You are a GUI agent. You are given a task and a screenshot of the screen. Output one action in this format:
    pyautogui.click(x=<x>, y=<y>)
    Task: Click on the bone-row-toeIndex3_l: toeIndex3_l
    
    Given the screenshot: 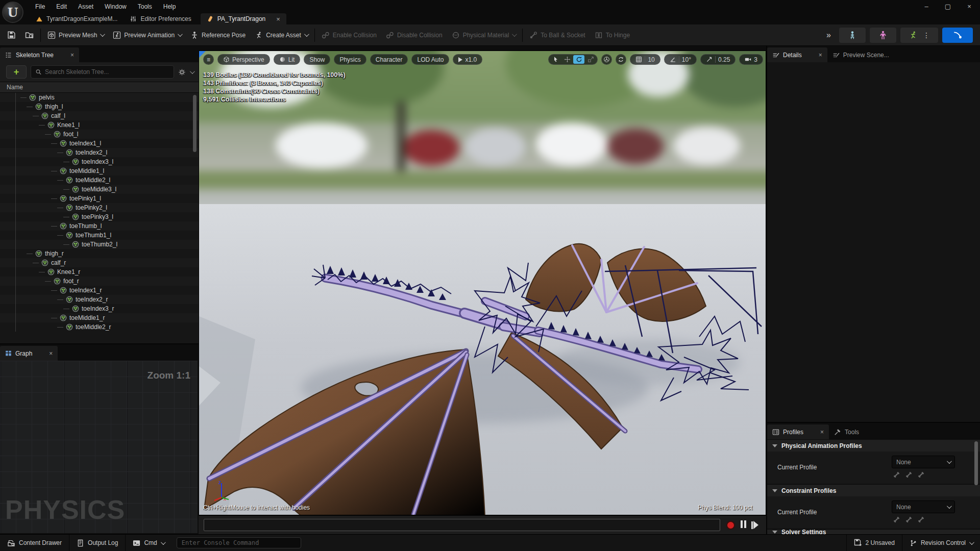 What is the action you would take?
    pyautogui.click(x=99, y=162)
    